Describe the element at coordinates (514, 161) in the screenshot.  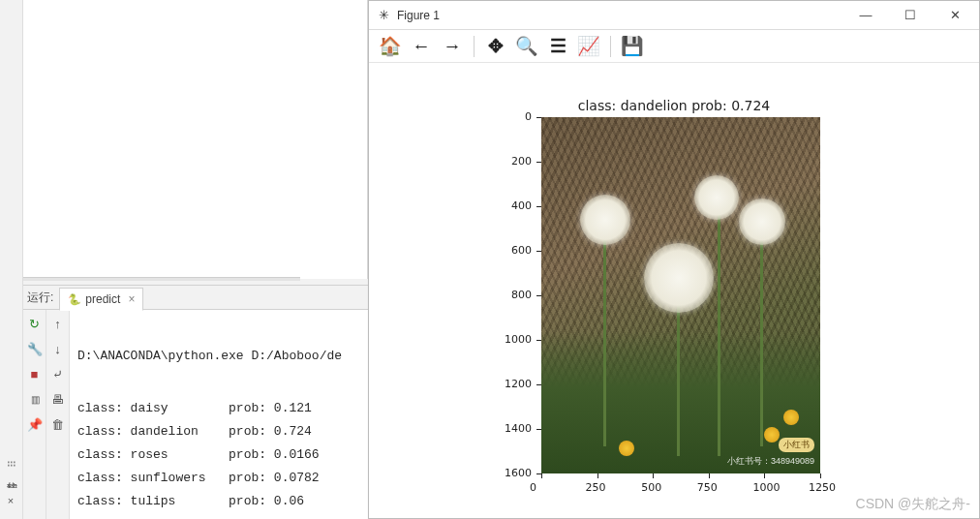
I see `y-tick-label: 200` at that location.